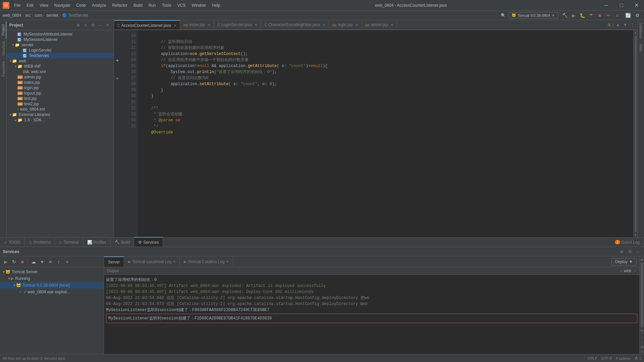 The width and height of the screenshot is (644, 362). What do you see at coordinates (108, 25) in the screenshot?
I see `project-close-button: ✕` at bounding box center [108, 25].